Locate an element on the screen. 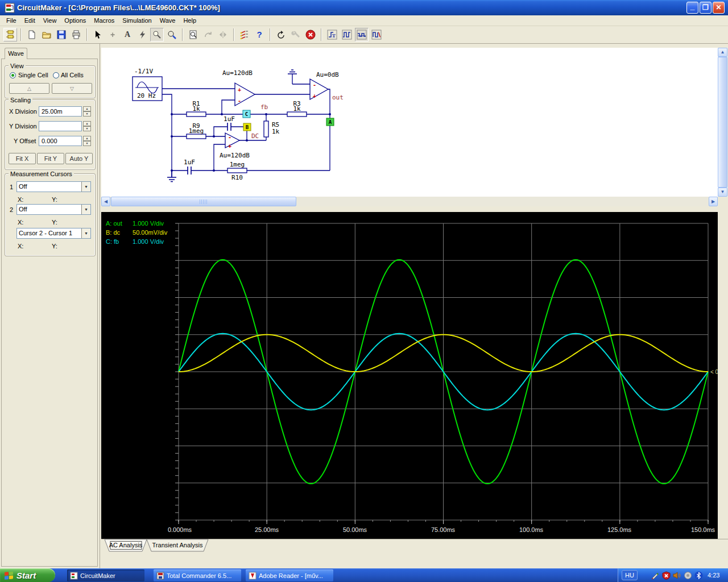  start-button: Start is located at coordinates (27, 575).